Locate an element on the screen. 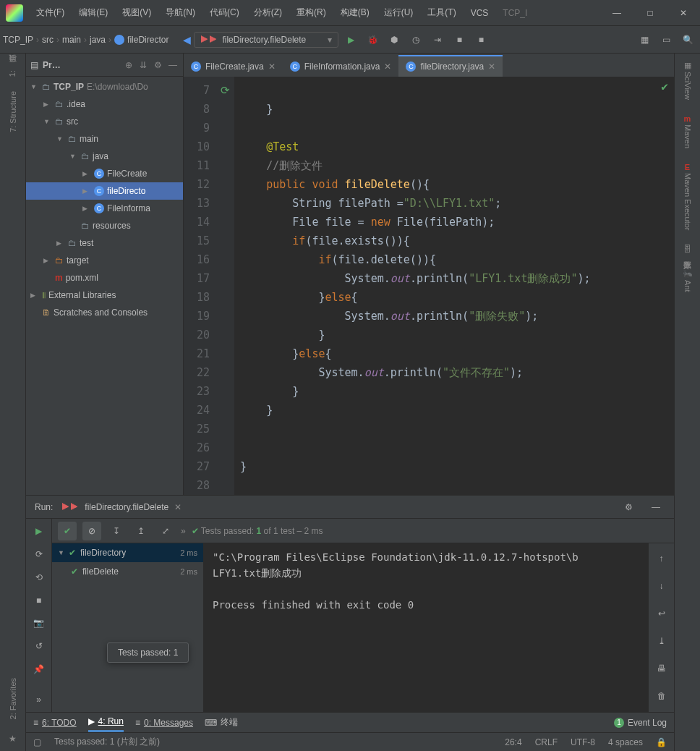 The image size is (700, 751). tree-item: mpom.xml is located at coordinates (104, 278).